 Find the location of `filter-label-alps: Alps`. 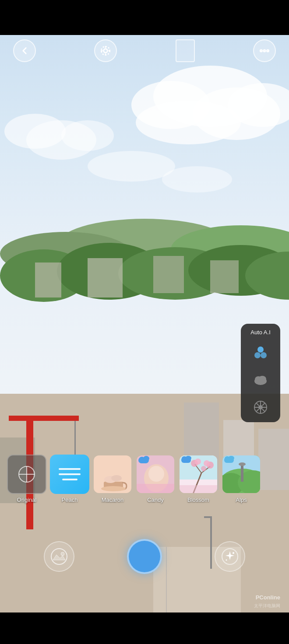

filter-label-alps: Alps is located at coordinates (241, 500).